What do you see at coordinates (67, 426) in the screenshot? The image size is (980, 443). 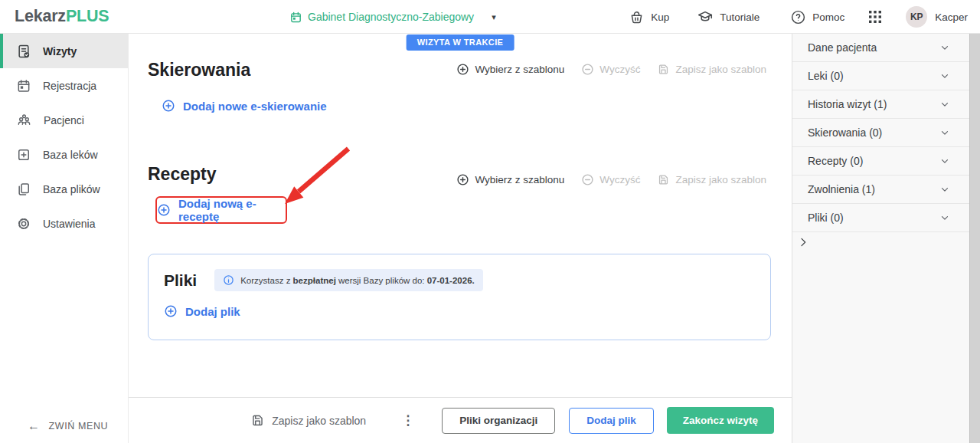 I see `collapse-menu-button: ← ZWIŃ MENU` at bounding box center [67, 426].